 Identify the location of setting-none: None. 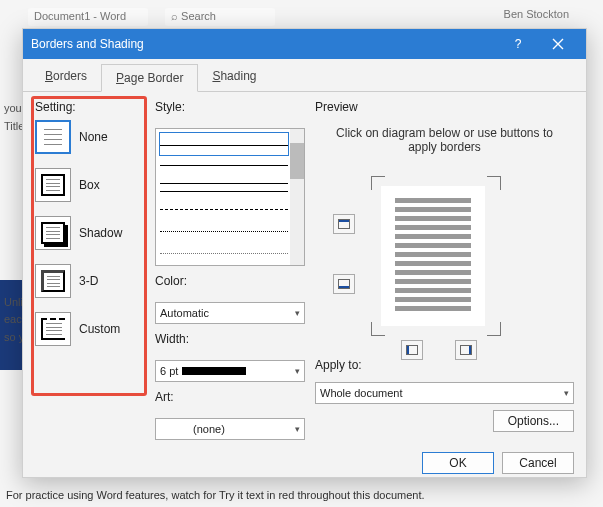
(90, 137).